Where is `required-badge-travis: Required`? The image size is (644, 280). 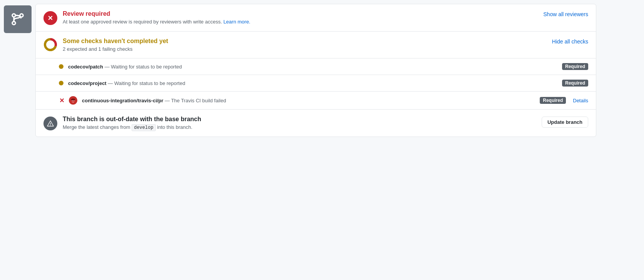
required-badge-travis: Required is located at coordinates (553, 100).